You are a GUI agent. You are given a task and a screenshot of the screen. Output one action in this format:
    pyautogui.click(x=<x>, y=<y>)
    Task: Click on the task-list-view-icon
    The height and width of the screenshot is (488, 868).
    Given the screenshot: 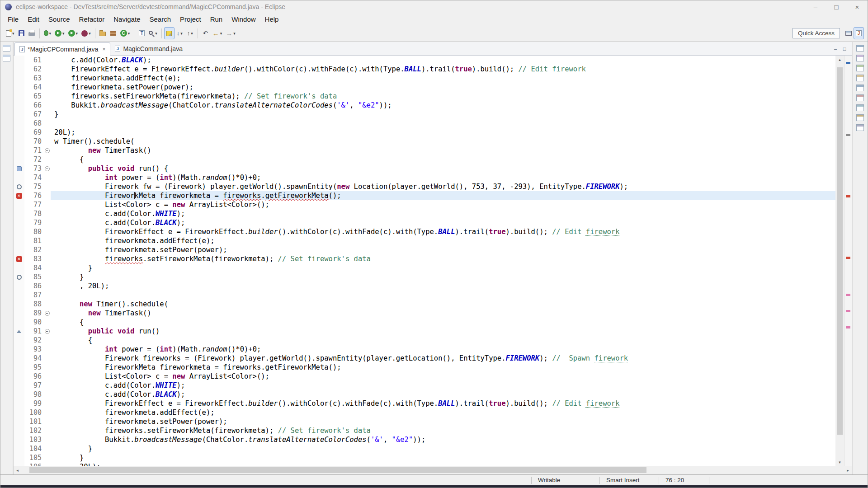 What is the action you would take?
    pyautogui.click(x=860, y=88)
    